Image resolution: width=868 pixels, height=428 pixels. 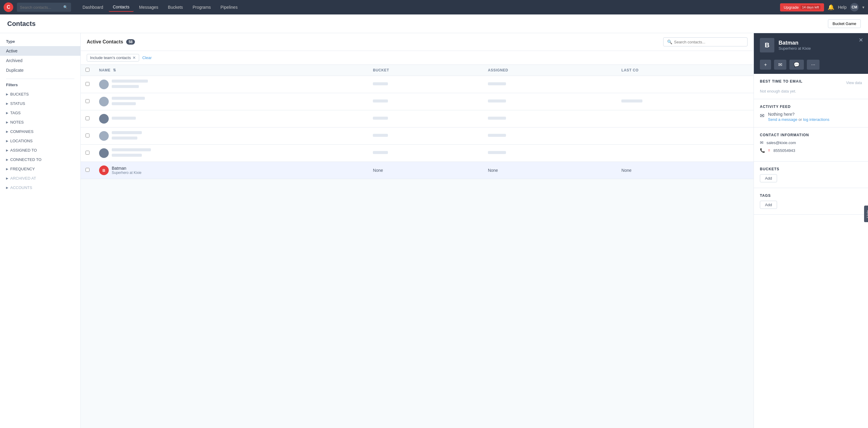 I want to click on remove-filter-icon: ✕, so click(x=134, y=58).